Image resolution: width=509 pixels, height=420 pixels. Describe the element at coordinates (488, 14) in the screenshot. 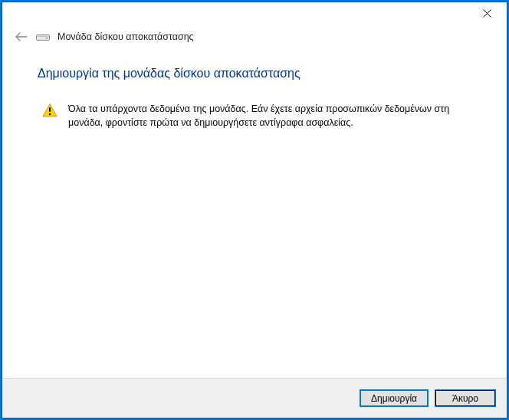

I see `close-button` at that location.